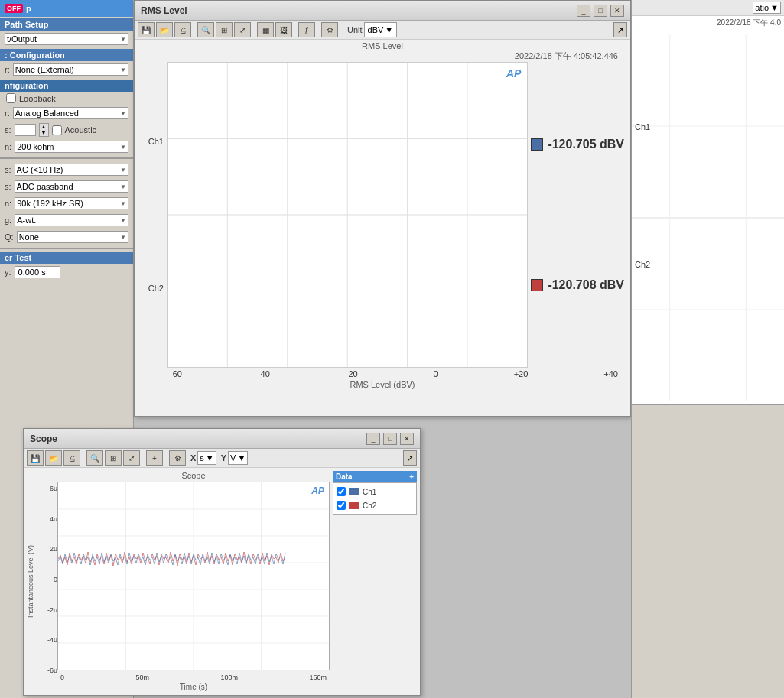  What do you see at coordinates (389, 30) in the screenshot?
I see `unit-arrow: ▼` at bounding box center [389, 30].